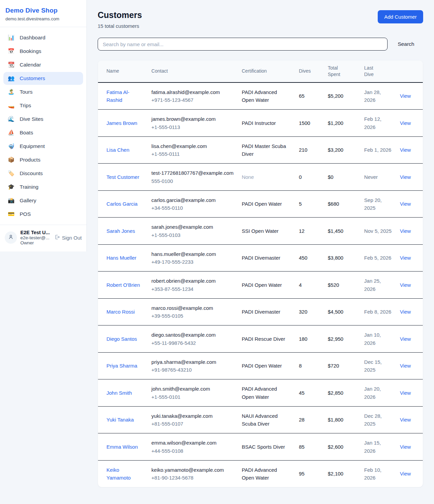  I want to click on customer-name-link: Lisa Chen, so click(118, 150).